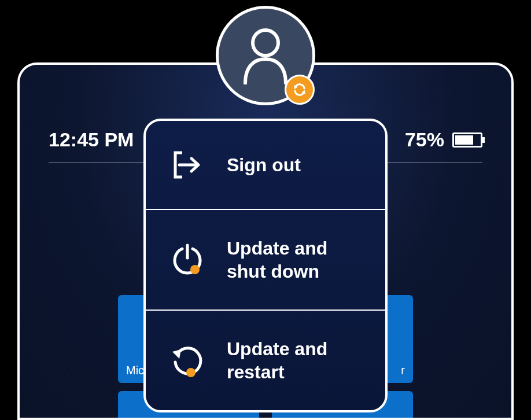 The width and height of the screenshot is (531, 420). What do you see at coordinates (135, 370) in the screenshot?
I see `tile-label: Mic` at bounding box center [135, 370].